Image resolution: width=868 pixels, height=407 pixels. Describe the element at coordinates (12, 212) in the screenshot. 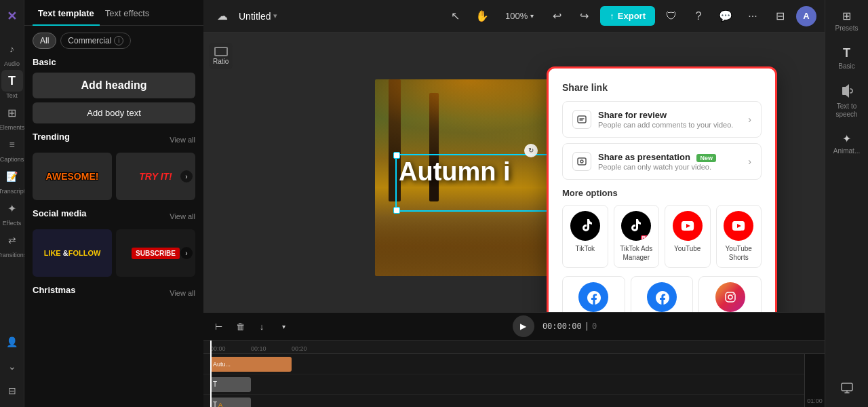

I see `sidebar-item-effects: ✦ Effects` at that location.